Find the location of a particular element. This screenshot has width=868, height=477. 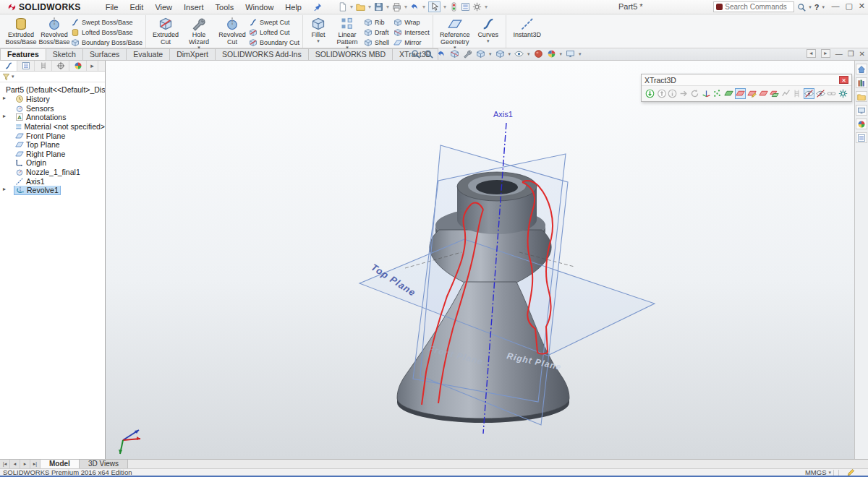

export-icon is located at coordinates (662, 94).